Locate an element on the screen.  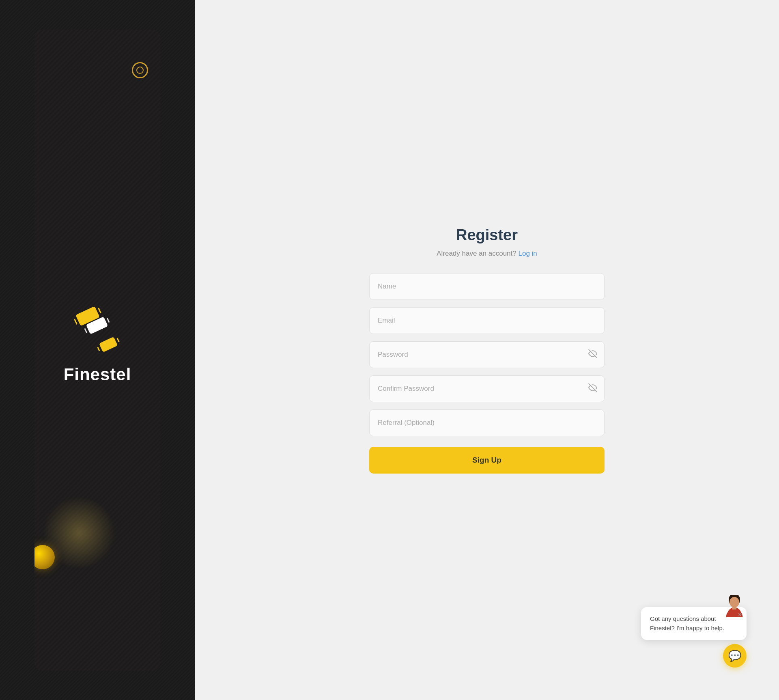
logo-icon is located at coordinates (97, 330).